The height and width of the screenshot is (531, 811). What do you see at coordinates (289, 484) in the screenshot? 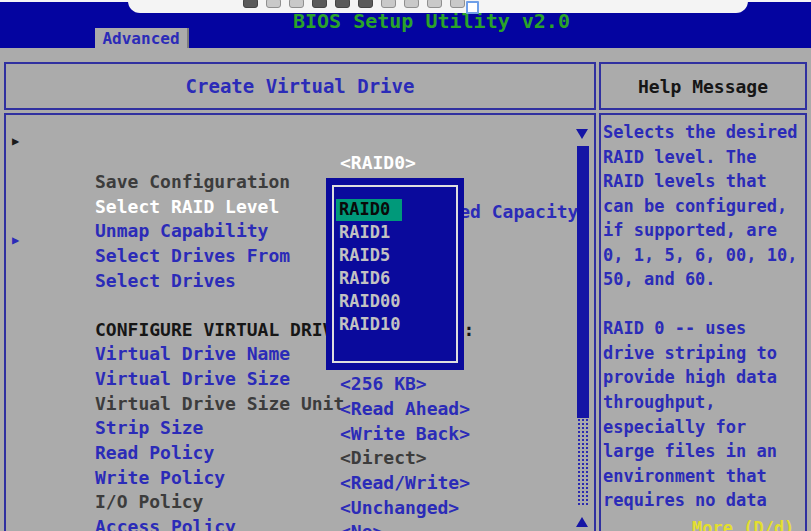
I see `menu-row: Access Policy <Read/Write>` at bounding box center [289, 484].